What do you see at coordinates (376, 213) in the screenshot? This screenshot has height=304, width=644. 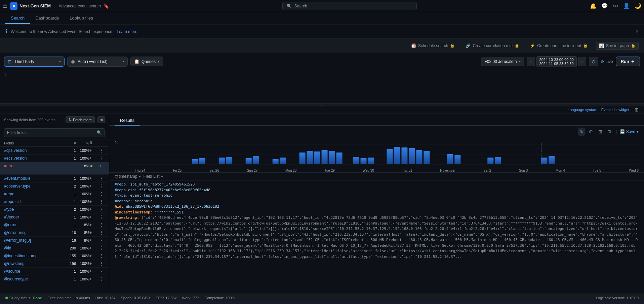 I see `table-row: @ingesttimestamp: *********1591` at bounding box center [376, 213].